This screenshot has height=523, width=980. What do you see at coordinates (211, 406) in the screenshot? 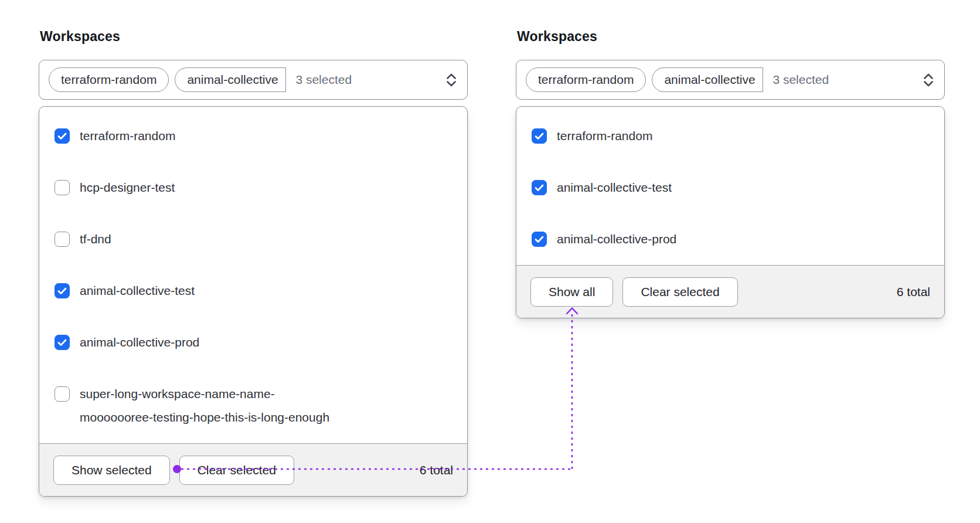
I see `workspace-option-label: super-long-workspace-name-name-moooooore…` at bounding box center [211, 406].